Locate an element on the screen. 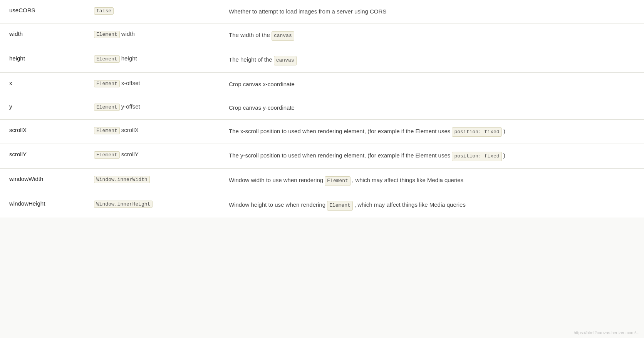 Image resolution: width=644 pixels, height=338 pixels. desc-text: Crop canvas y-coordinate is located at coordinates (262, 108).